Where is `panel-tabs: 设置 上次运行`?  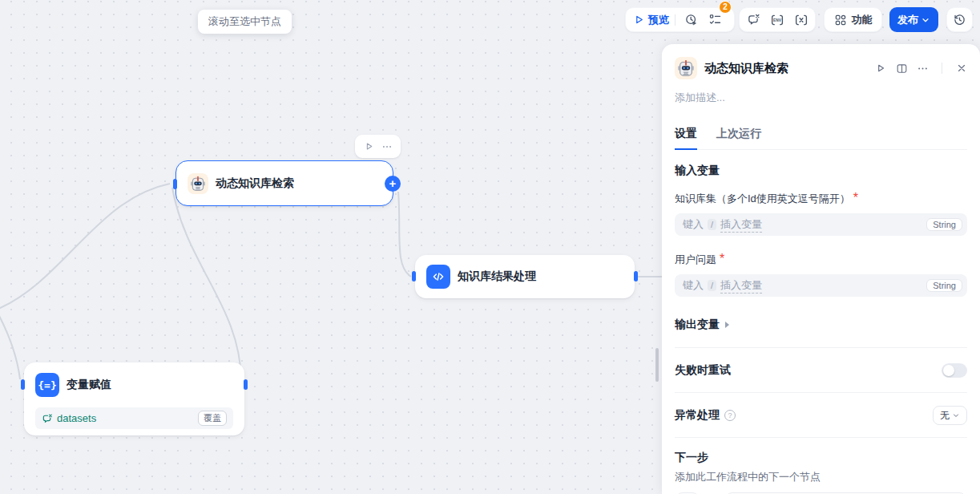 panel-tabs: 设置 上次运行 is located at coordinates (821, 138).